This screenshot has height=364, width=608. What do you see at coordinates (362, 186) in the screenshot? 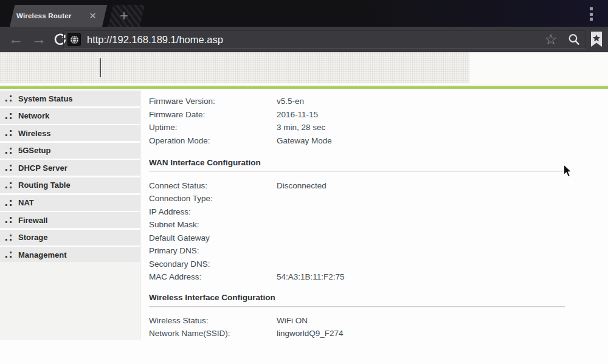
I see `info-row: Connect Status:Disconnected` at bounding box center [362, 186].